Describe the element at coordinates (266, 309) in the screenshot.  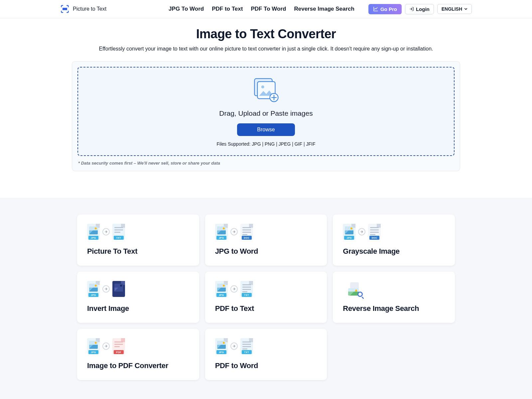
I see `card-title: PDF to Text` at that location.